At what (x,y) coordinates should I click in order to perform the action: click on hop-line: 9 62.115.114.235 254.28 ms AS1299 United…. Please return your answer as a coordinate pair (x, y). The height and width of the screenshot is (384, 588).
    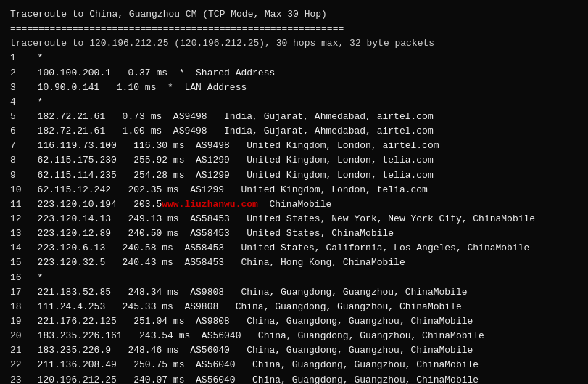
    Looking at the image, I should click on (294, 176).